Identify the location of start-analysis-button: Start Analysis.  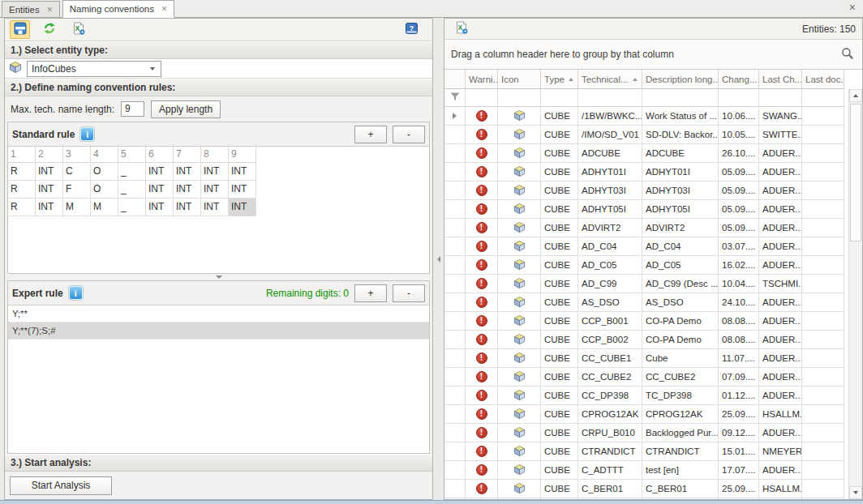
(61, 486).